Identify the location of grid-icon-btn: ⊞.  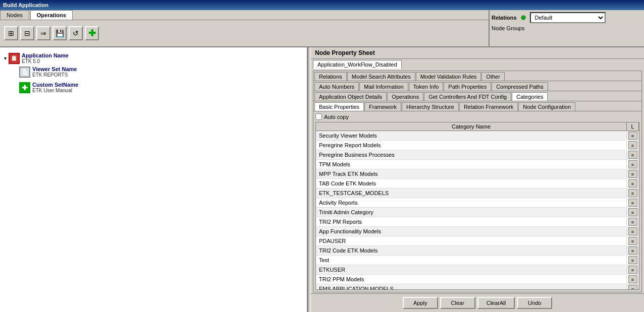
(11, 33).